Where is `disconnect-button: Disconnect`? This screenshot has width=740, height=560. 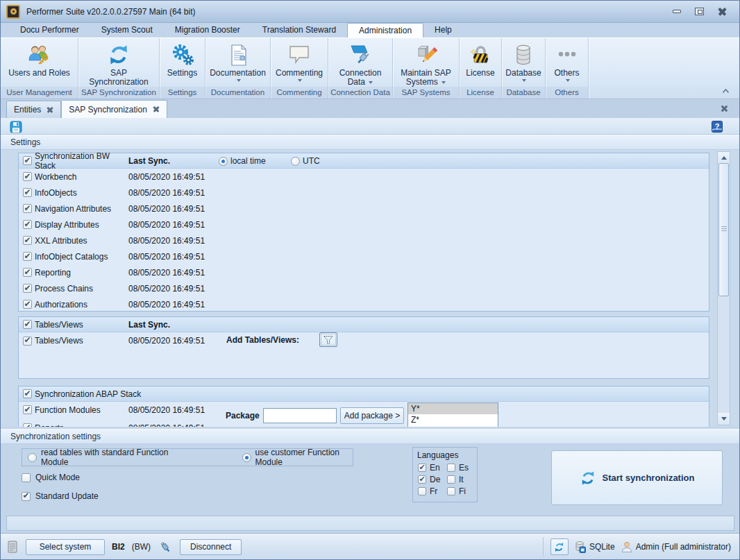
disconnect-button: Disconnect is located at coordinates (211, 547).